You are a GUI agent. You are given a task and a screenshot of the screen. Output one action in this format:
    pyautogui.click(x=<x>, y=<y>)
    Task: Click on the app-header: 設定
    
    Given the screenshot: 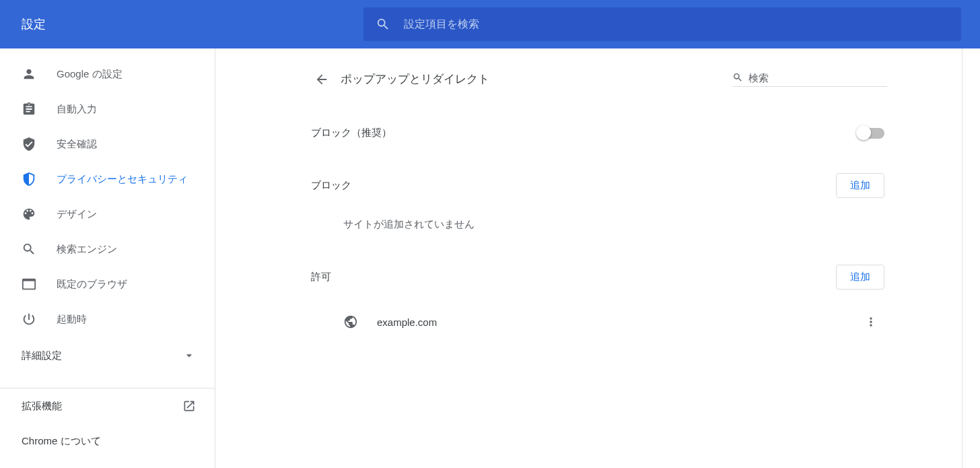 What is the action you would take?
    pyautogui.click(x=490, y=24)
    